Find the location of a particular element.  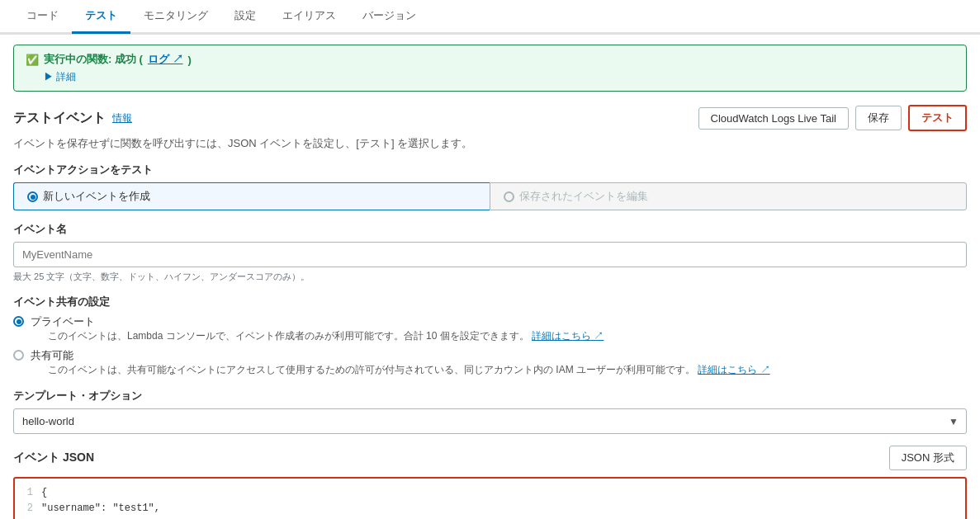

json-editor-label: イベント JSON is located at coordinates (54, 458).